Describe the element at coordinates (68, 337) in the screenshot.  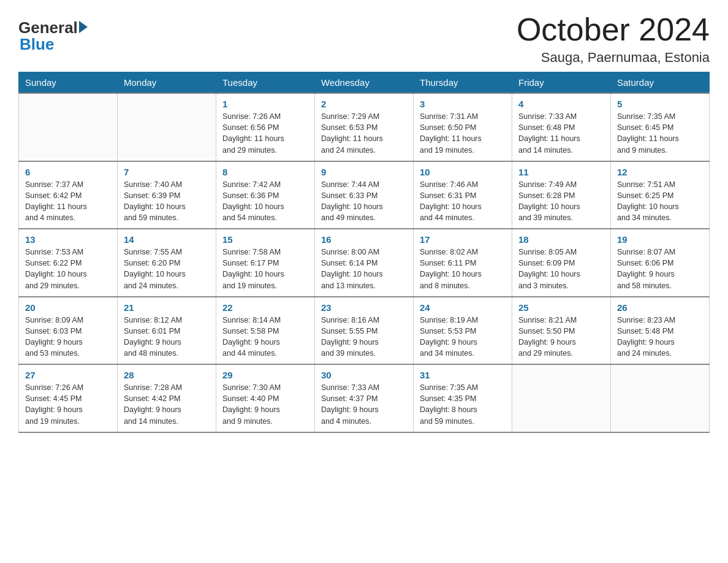
I see `day-info: Sunrise: 8:09 AM Sunset: 6:03 PM Dayligh…` at that location.